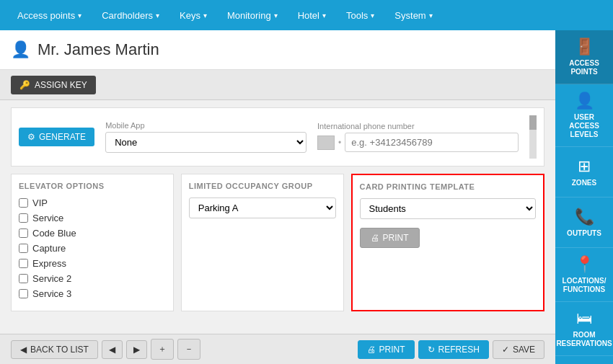 The height and width of the screenshot is (364, 613). What do you see at coordinates (131, 15) in the screenshot?
I see `nav-cardholders: Cardholders ▾` at bounding box center [131, 15].